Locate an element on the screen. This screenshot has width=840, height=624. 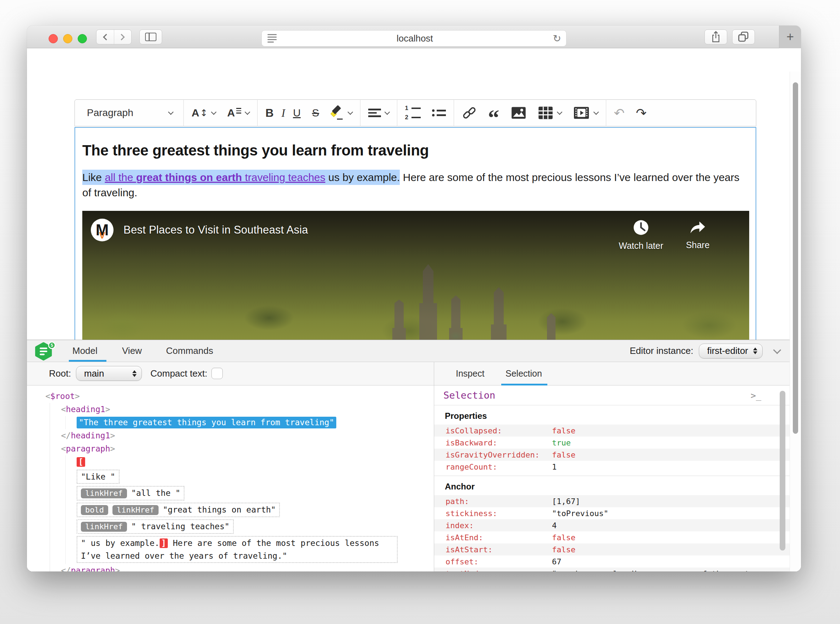
back-button is located at coordinates (105, 37).